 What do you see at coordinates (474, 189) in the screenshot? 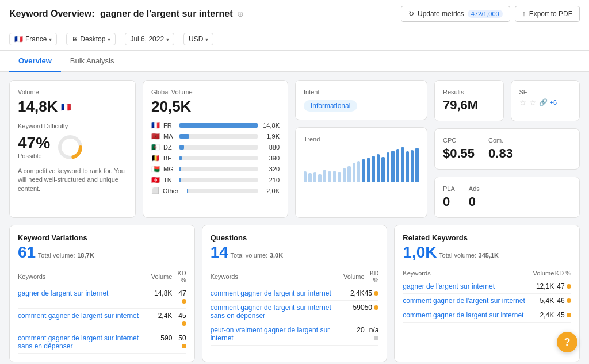
I see `ads-label: Ads` at bounding box center [474, 189].